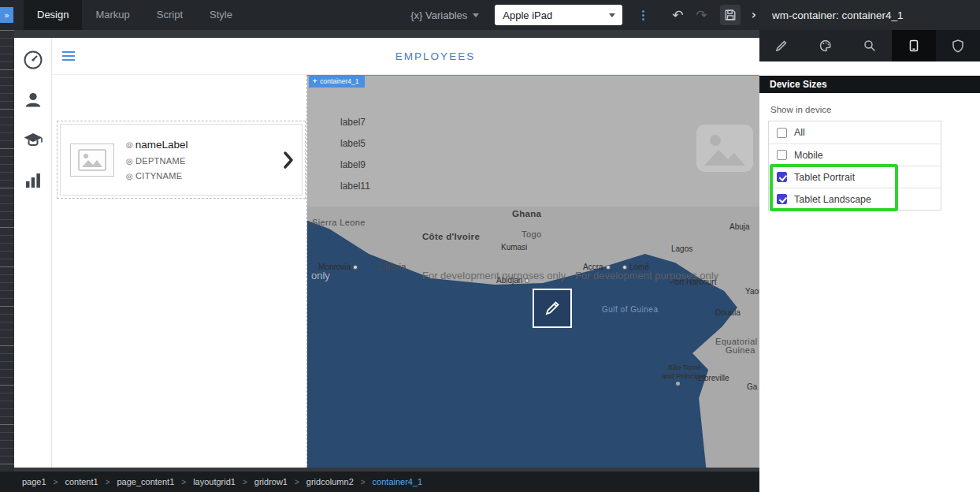 Image resolution: width=980 pixels, height=492 pixels. I want to click on checkbox-tablet-portrait, so click(781, 177).